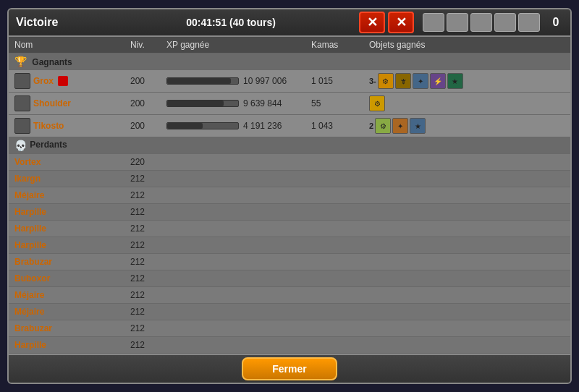 The width and height of the screenshot is (579, 392). What do you see at coordinates (262, 126) in the screenshot?
I see `xp-value: 4 191 236` at bounding box center [262, 126].